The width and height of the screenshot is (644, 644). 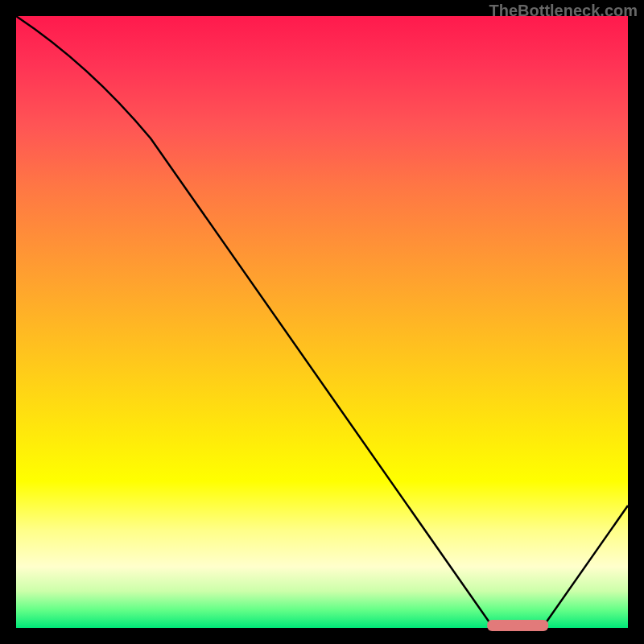 What do you see at coordinates (8, 322) in the screenshot?
I see `axis-left` at bounding box center [8, 322].